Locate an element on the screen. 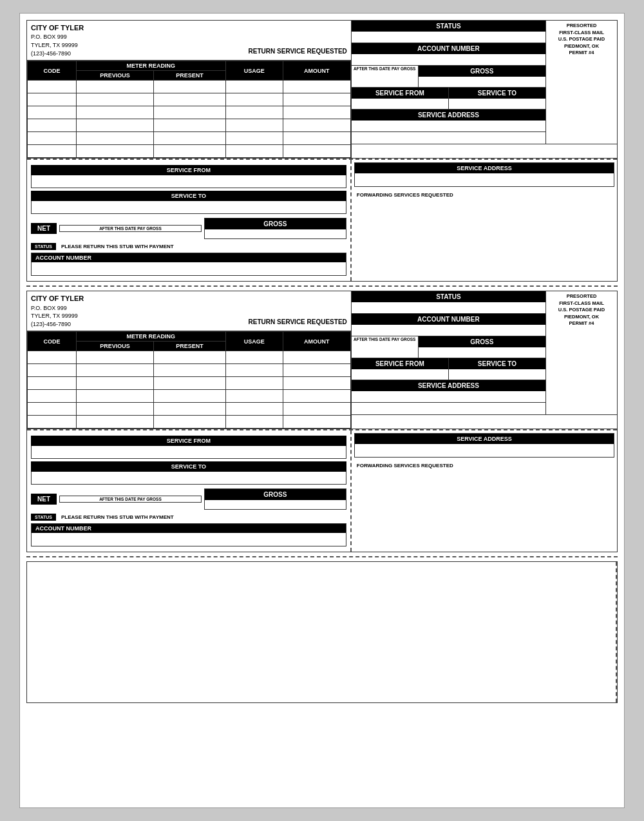  bill2-service-from-stub: SERVICE FROM is located at coordinates (189, 447).